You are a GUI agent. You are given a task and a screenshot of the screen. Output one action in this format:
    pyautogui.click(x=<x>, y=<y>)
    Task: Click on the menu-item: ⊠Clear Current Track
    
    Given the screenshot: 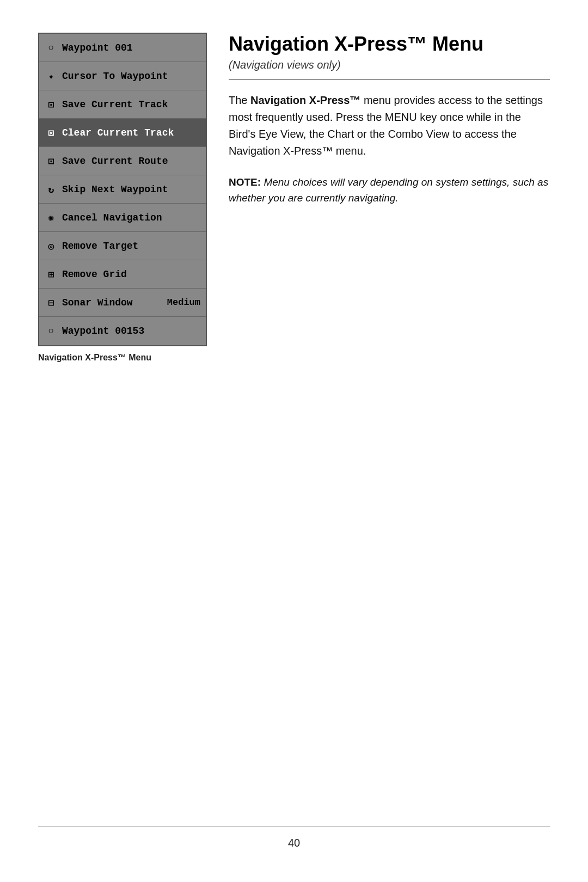 What is the action you would take?
    pyautogui.click(x=122, y=133)
    